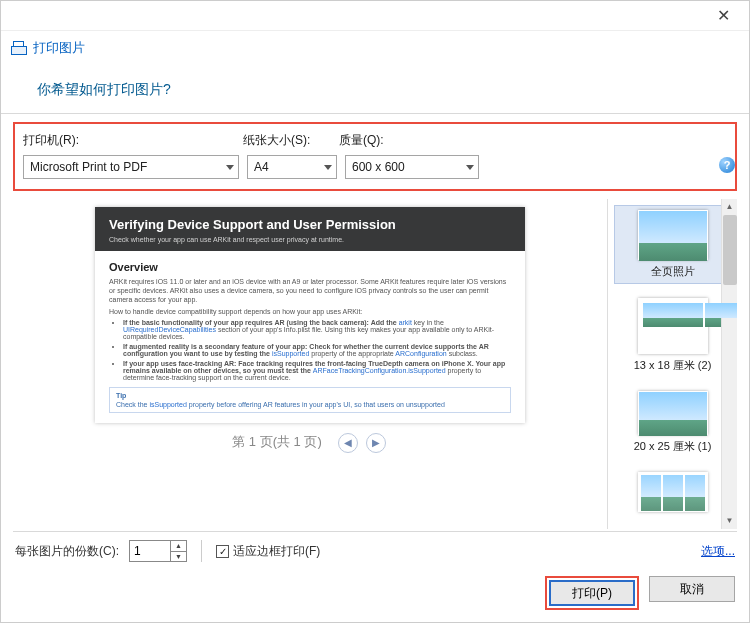 This screenshot has height=623, width=750. What do you see at coordinates (178, 557) in the screenshot?
I see `copies-down-icon: ▼` at bounding box center [178, 557].